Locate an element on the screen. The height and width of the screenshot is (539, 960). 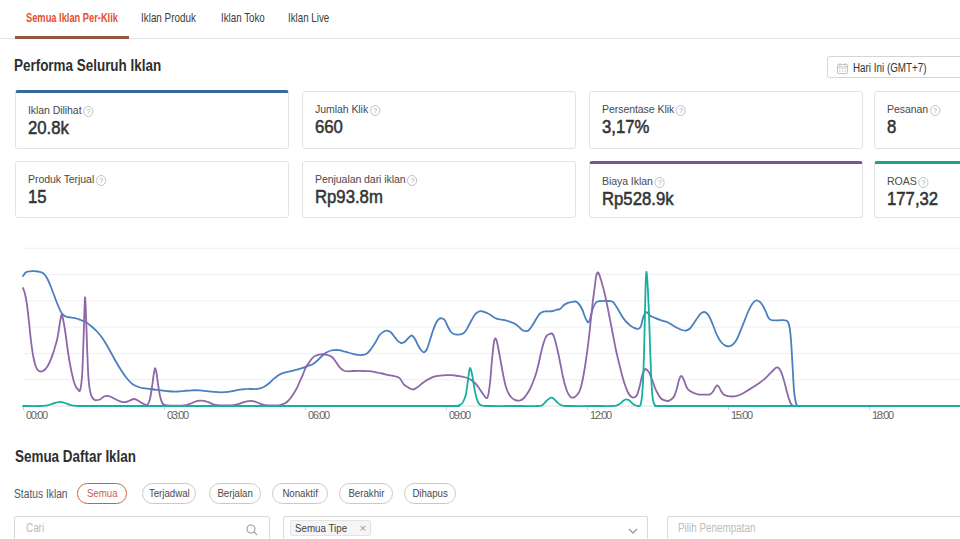
svg-text: 06:00 is located at coordinates (319, 415).